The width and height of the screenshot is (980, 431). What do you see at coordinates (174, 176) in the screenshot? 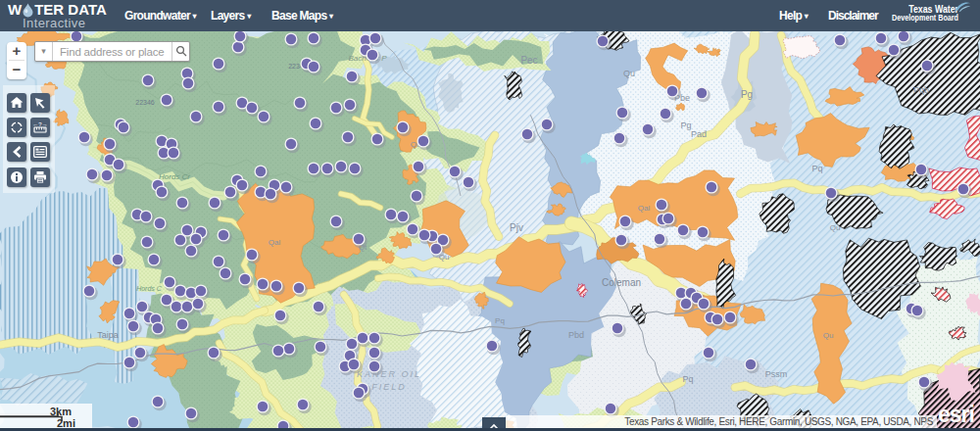
I see `svg-text: Hords Cr` at bounding box center [174, 176].